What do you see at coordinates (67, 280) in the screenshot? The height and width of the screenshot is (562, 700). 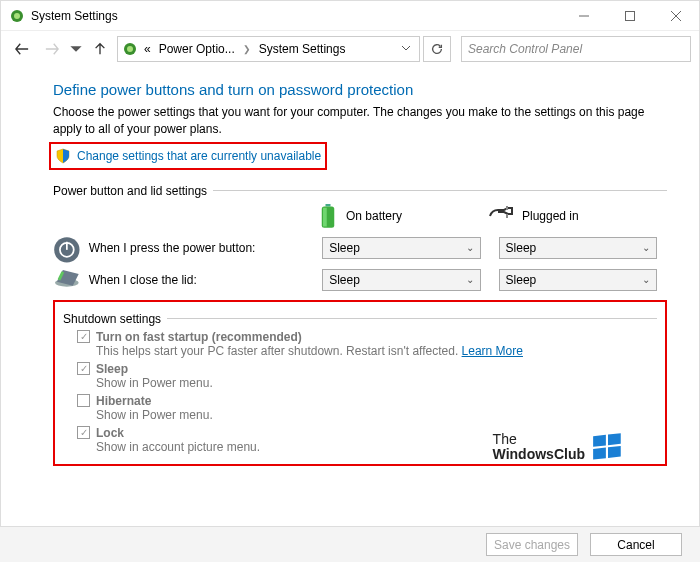 I see `lid-icon` at bounding box center [67, 280].